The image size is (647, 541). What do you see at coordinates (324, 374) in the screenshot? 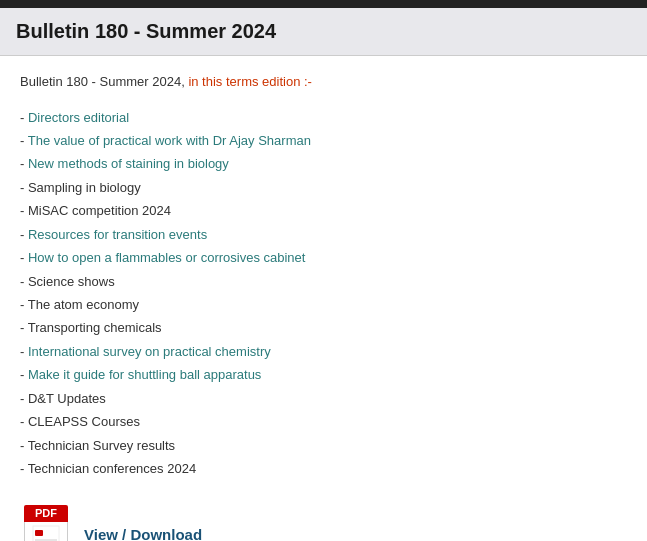
I see `list-item: Make it guide for shuttling ball apparat…` at bounding box center [324, 374].